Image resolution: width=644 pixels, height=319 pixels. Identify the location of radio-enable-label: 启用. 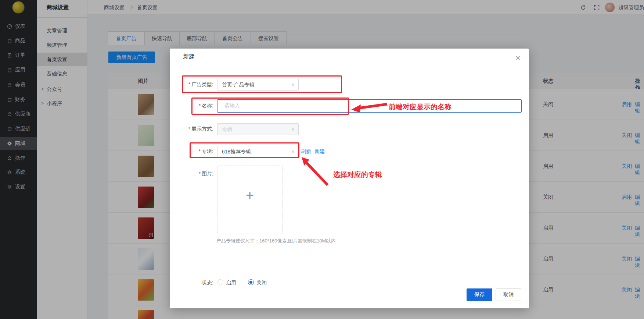
(231, 283).